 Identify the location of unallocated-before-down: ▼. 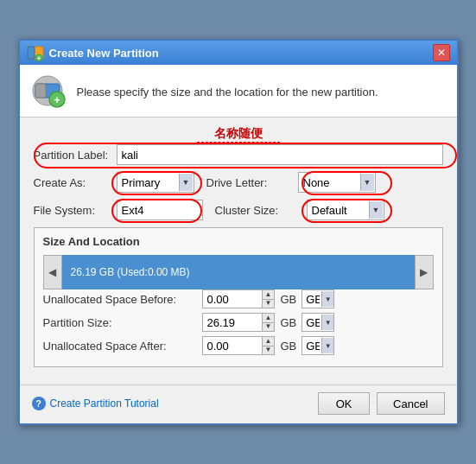
(269, 304).